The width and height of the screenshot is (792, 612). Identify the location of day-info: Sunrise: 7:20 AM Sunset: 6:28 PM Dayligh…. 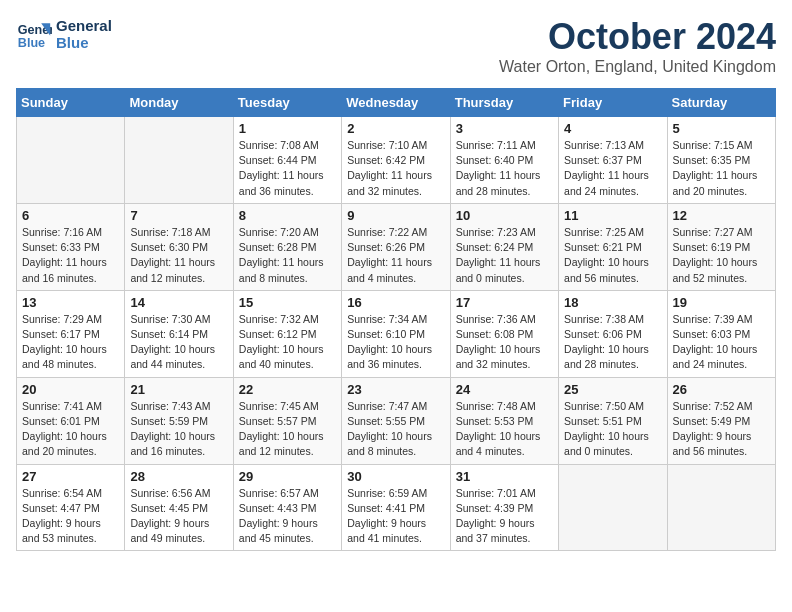
(288, 256).